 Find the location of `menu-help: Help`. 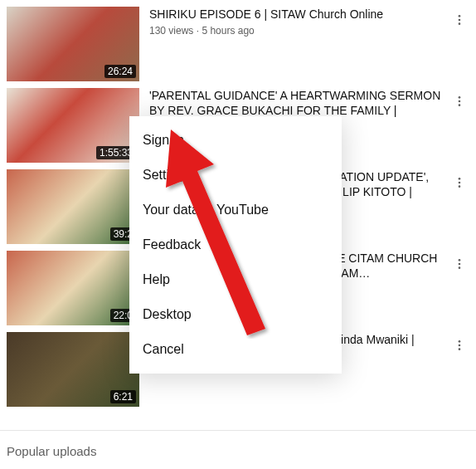

menu-help: Help is located at coordinates (236, 280).